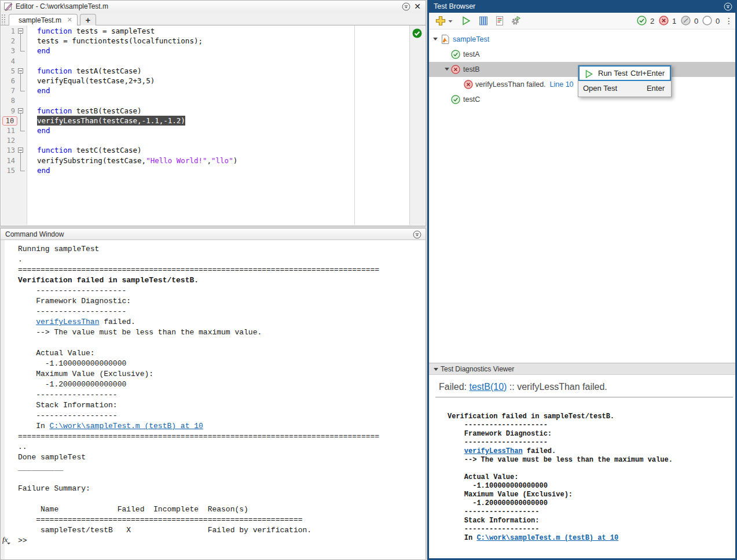 This screenshot has height=560, width=737. Describe the element at coordinates (487, 386) in the screenshot. I see `heading-test-link: testB(10)` at that location.